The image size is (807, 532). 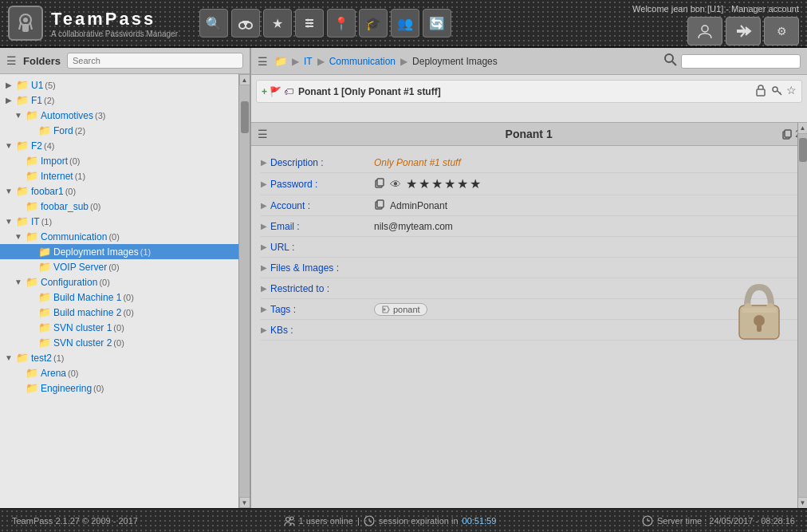 I want to click on sidebar-item-arena: 📁 Arena (0), so click(x=120, y=373).